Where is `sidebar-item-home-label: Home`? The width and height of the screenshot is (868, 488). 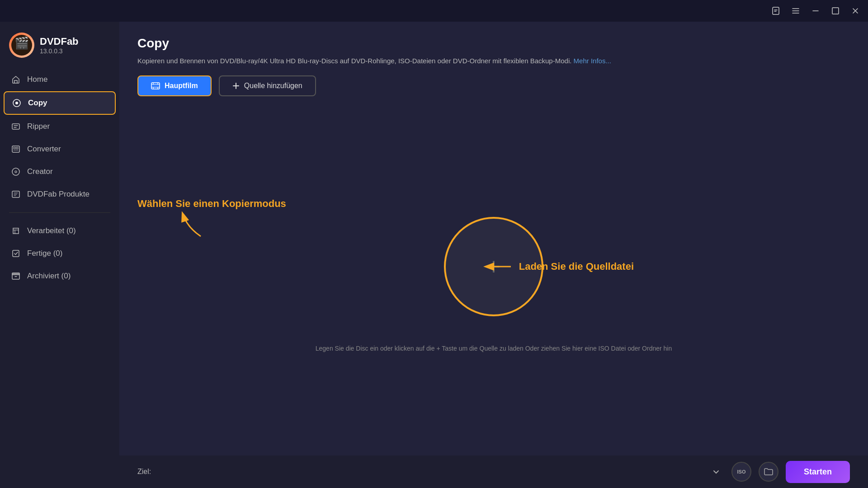
sidebar-item-home-label: Home is located at coordinates (37, 80).